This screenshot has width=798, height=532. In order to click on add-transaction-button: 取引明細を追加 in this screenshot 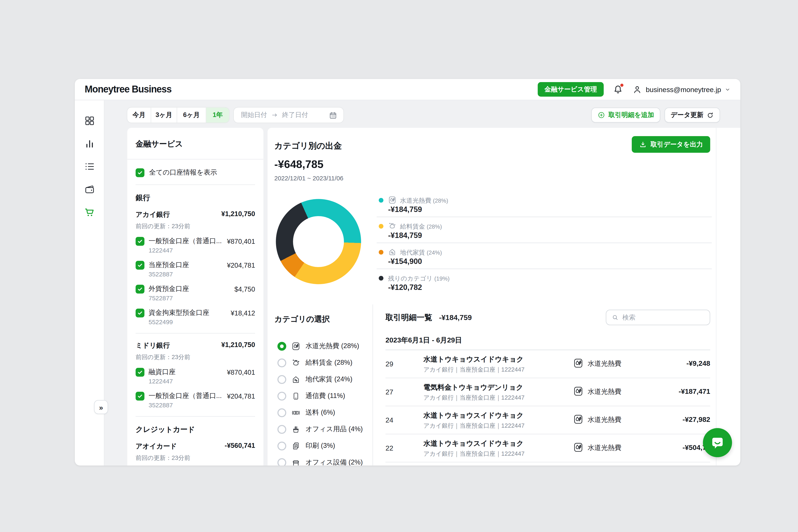, I will do `click(626, 115)`.